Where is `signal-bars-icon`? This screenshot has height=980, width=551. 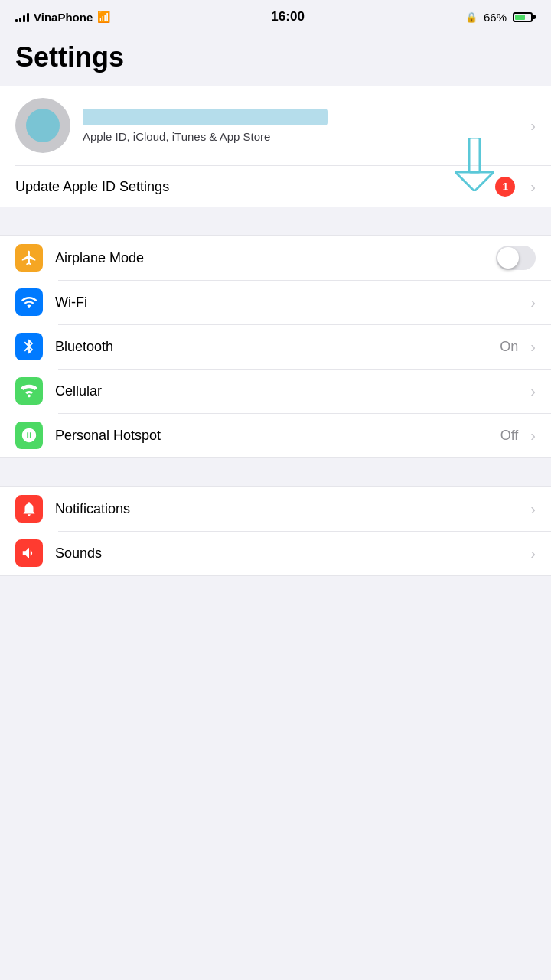 signal-bars-icon is located at coordinates (22, 17).